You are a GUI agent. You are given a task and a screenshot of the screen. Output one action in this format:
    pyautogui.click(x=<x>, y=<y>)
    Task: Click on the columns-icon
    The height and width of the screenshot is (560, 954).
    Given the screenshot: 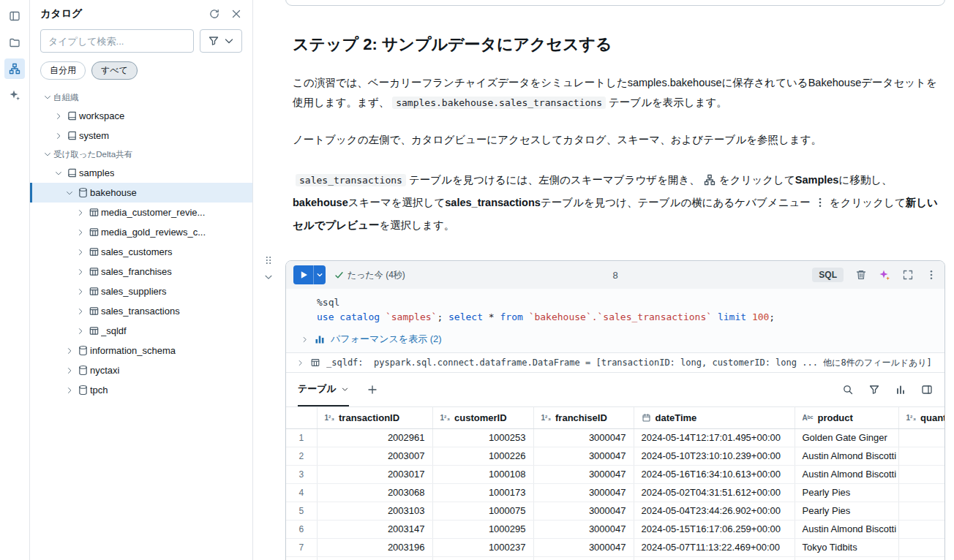 What is the action you would take?
    pyautogui.click(x=927, y=390)
    